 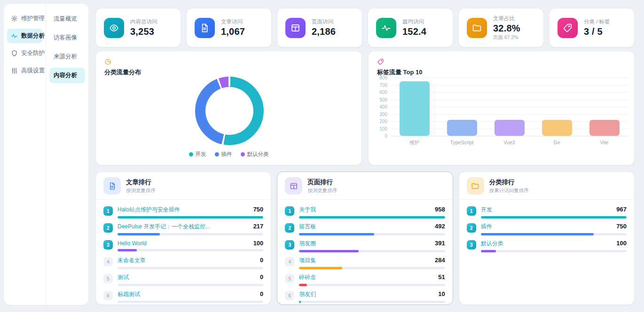 What do you see at coordinates (67, 19) in the screenshot?
I see `subnav-item-0: 流量概览` at bounding box center [67, 19].